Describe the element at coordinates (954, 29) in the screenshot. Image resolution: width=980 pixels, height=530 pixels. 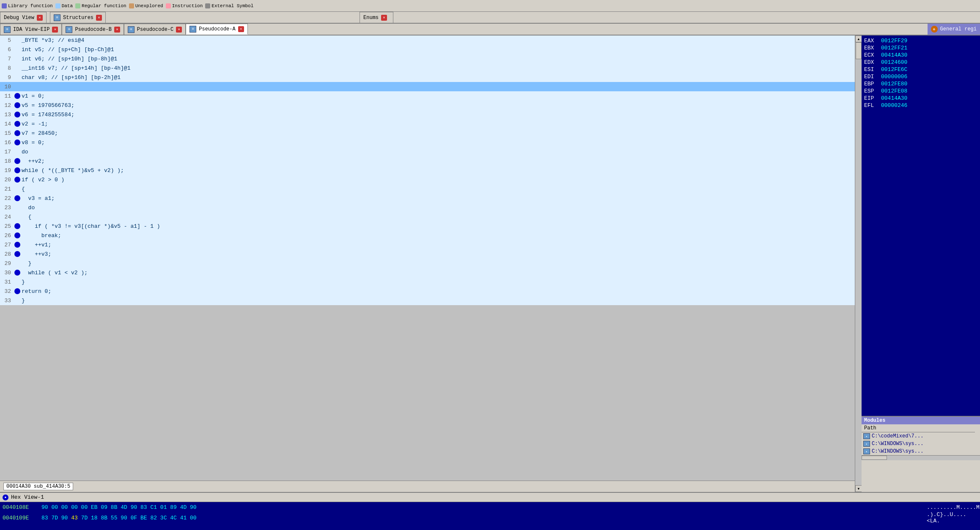
I see `tab-general-regi: ⊕ General regi` at that location.